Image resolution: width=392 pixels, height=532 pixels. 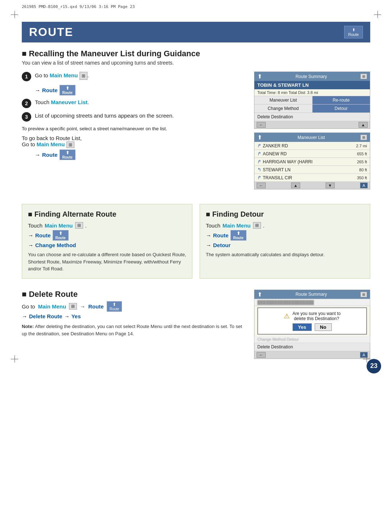 I want to click on confirm-yes-button: Yes, so click(x=302, y=327).